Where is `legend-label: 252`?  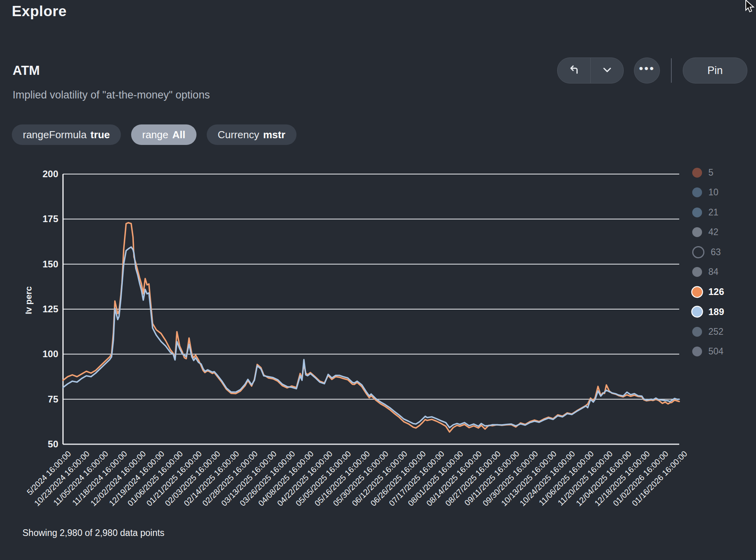 legend-label: 252 is located at coordinates (716, 332).